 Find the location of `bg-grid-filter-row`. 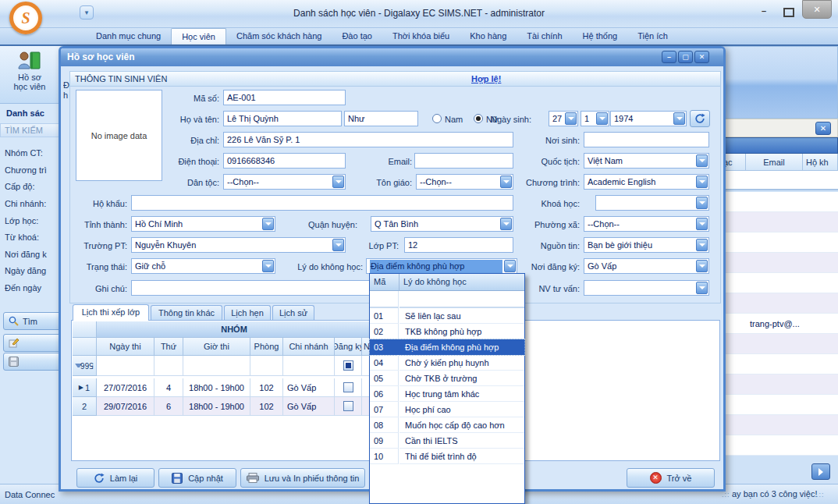

bg-grid-filter-row is located at coordinates (780, 181).